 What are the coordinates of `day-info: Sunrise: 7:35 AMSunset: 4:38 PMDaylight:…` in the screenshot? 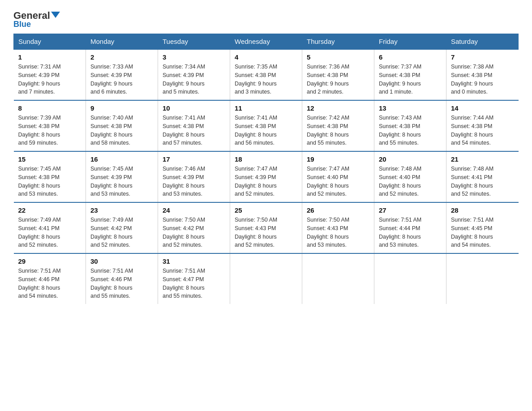 It's located at (266, 80).